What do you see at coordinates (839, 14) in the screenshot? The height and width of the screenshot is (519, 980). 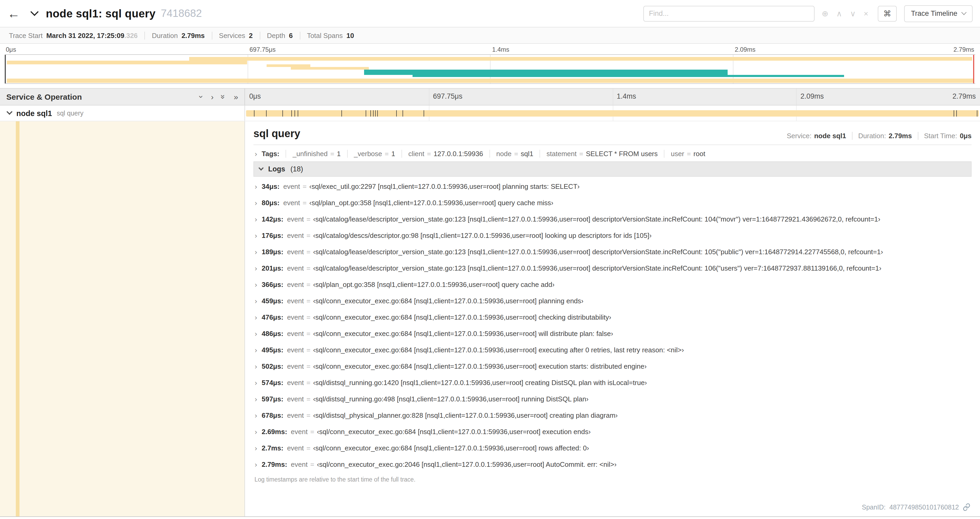 I see `prev-result-icon: ∧` at bounding box center [839, 14].